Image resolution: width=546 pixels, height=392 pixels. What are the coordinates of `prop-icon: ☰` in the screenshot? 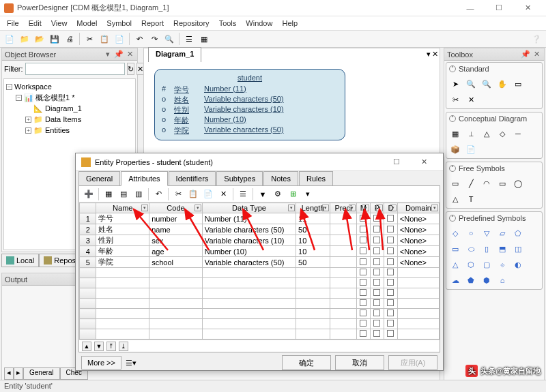 It's located at (189, 39).